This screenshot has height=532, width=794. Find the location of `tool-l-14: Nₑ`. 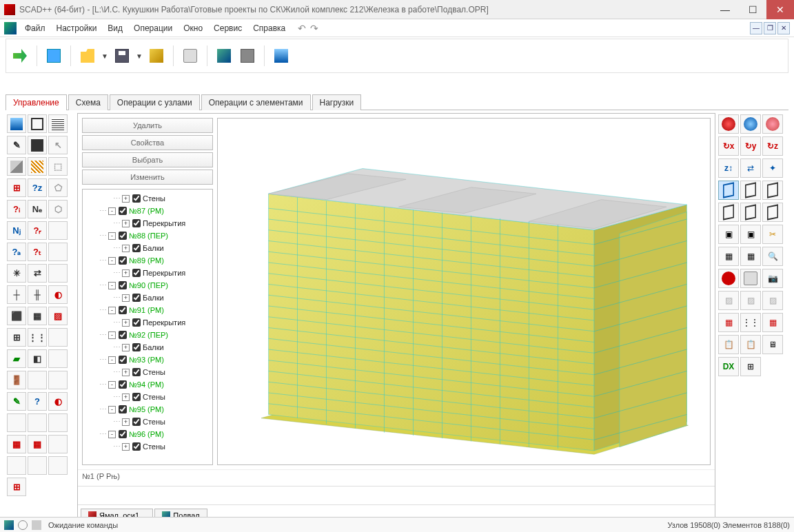

tool-l-14: Nₑ is located at coordinates (37, 209).